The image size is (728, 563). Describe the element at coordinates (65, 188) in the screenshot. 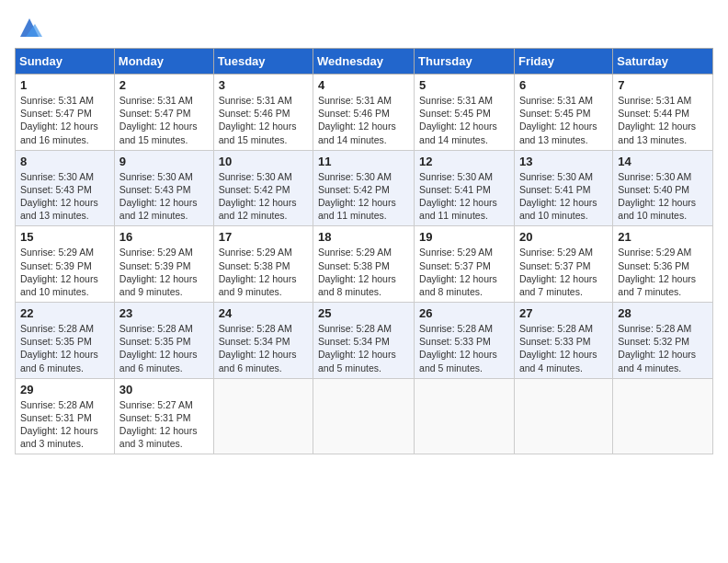

I see `day-cell-8: 8Sunrise: 5:30 AM Sunset: 5:43 PM Daylig…` at that location.